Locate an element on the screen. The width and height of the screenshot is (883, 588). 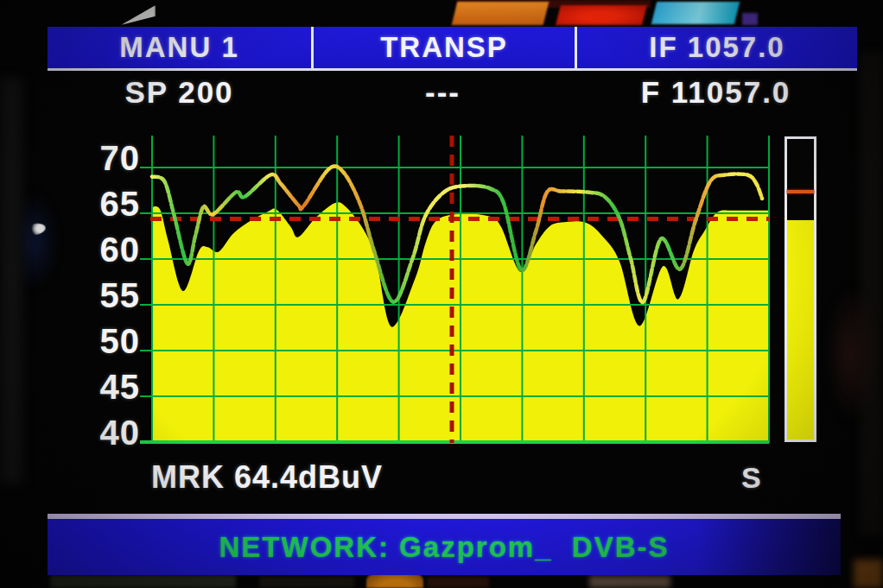
y-axis-label: 55 is located at coordinates (106, 295).